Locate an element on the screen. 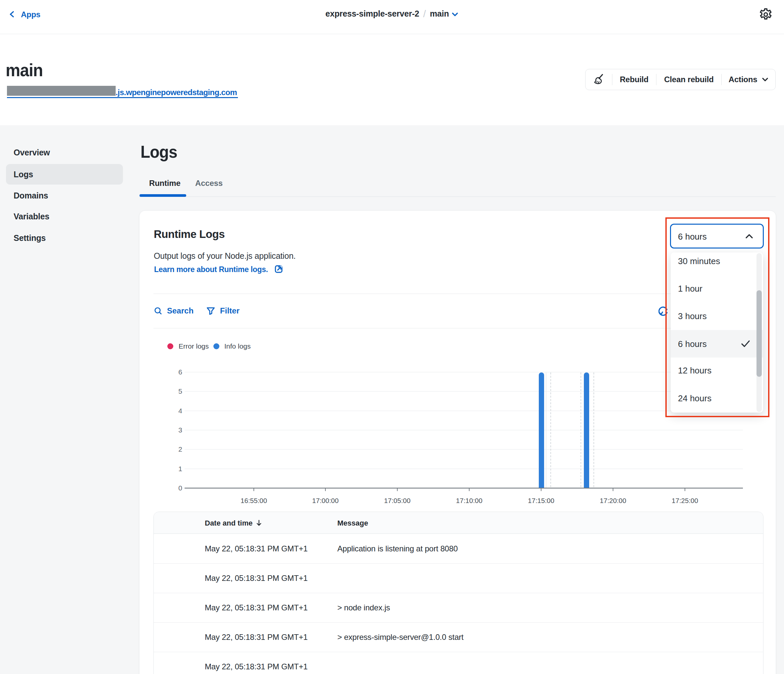  svg-text: 2 is located at coordinates (180, 449).